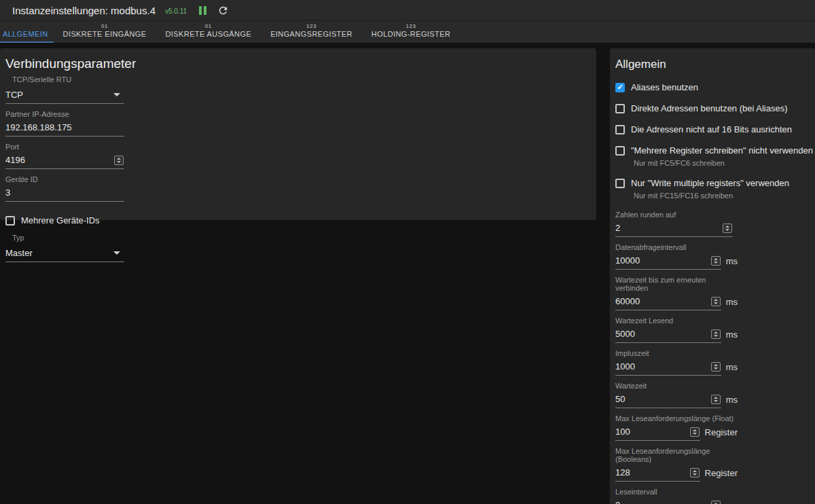  Describe the element at coordinates (68, 238) in the screenshot. I see `role-label: Typ` at that location.